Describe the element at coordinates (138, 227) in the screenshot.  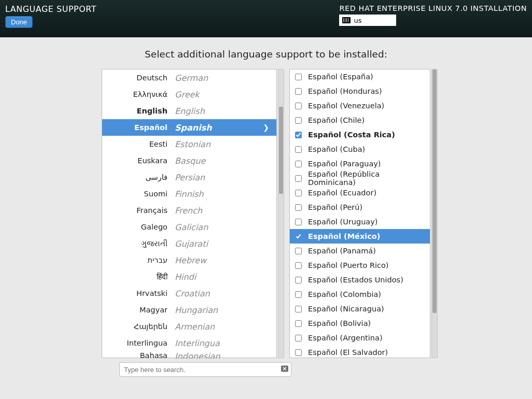
I see `language-native-label: Galego` at that location.